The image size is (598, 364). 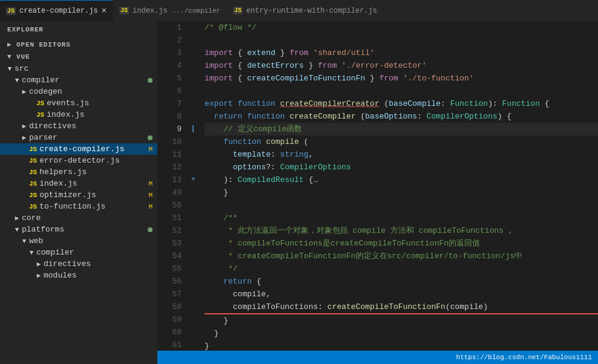 What do you see at coordinates (171, 294) in the screenshot?
I see `line-num: 57` at bounding box center [171, 294].